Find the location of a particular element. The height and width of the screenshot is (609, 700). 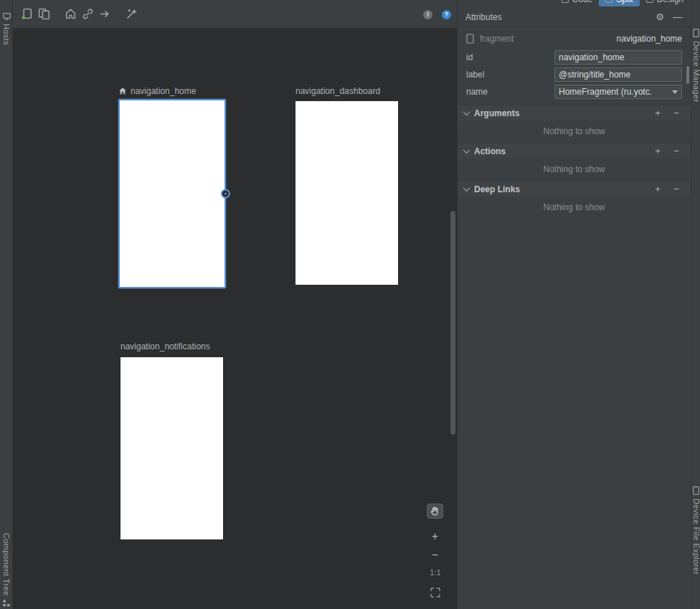

fragment-icon is located at coordinates (470, 39).